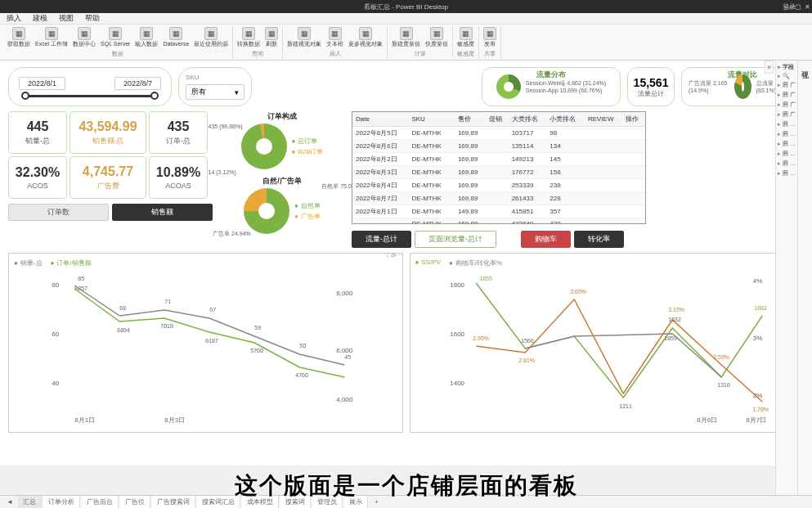 The height and width of the screenshot is (508, 812). What do you see at coordinates (566, 83) in the screenshot?
I see `traffic-web-label: Session-Web端 4,862 (31.24%)` at bounding box center [566, 83].